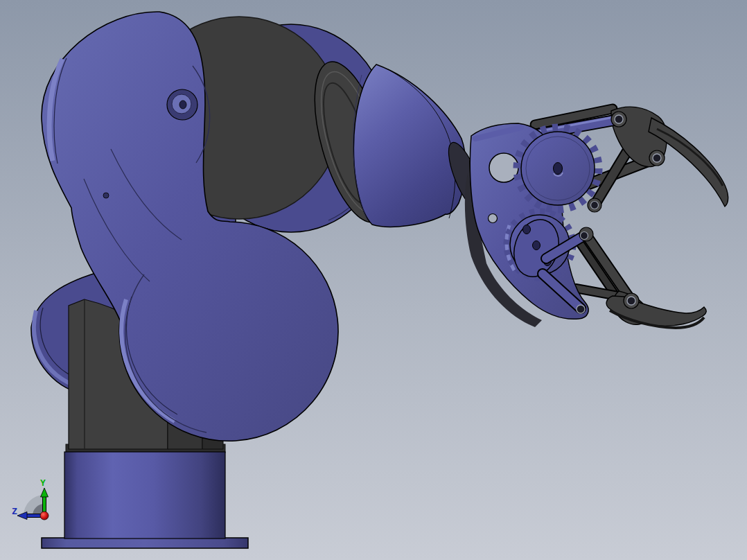 This screenshot has width=747, height=560. Describe the element at coordinates (145, 496) in the screenshot. I see `base-assembly` at that location.